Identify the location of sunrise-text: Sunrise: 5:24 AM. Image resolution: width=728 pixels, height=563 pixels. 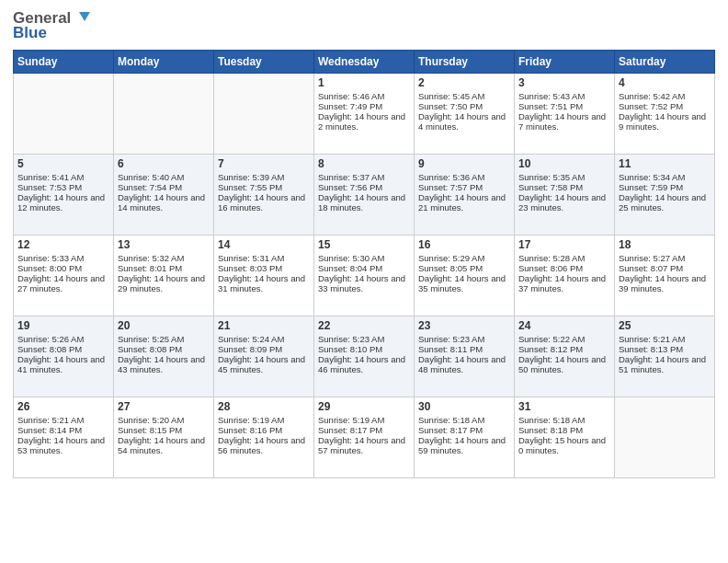
(264, 339).